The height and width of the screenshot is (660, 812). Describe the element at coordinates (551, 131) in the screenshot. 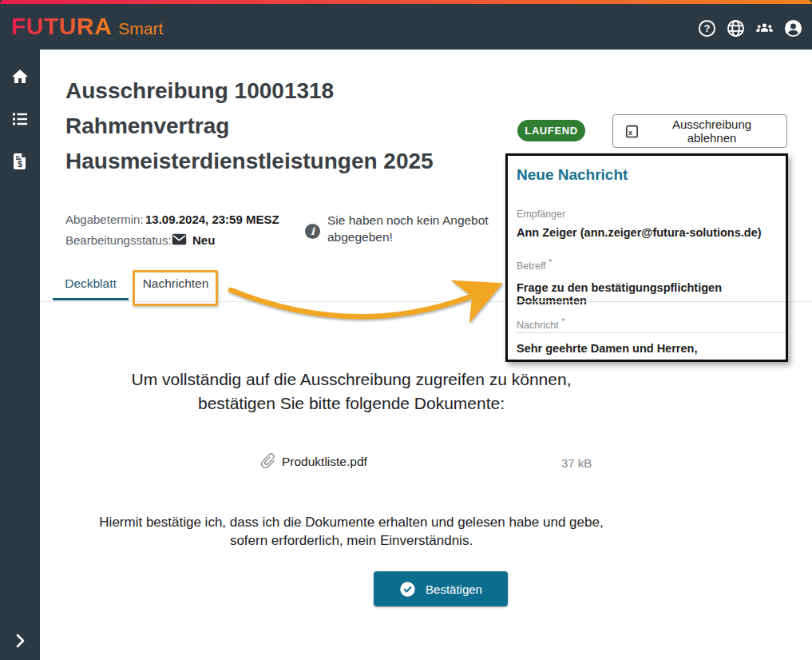

I see `status-badge: LAUFEND` at that location.